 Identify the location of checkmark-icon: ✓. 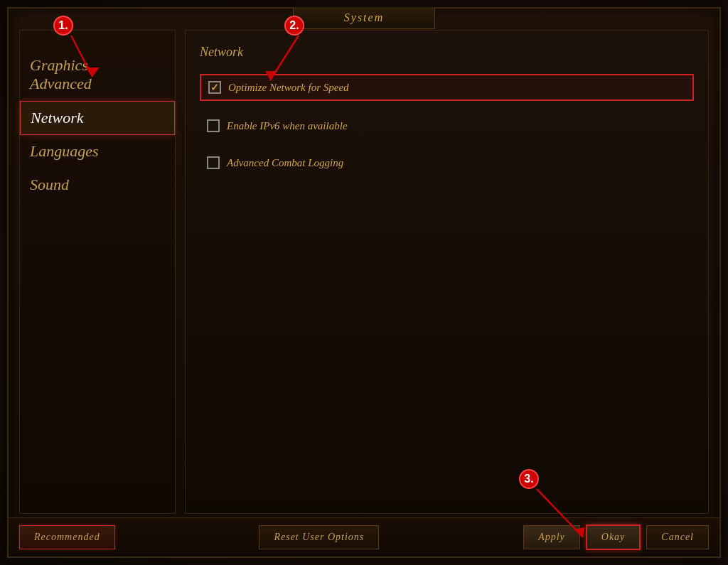
(215, 88).